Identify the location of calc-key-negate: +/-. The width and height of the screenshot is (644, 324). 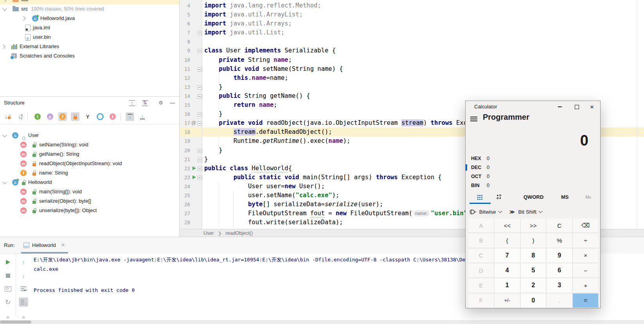
(507, 301).